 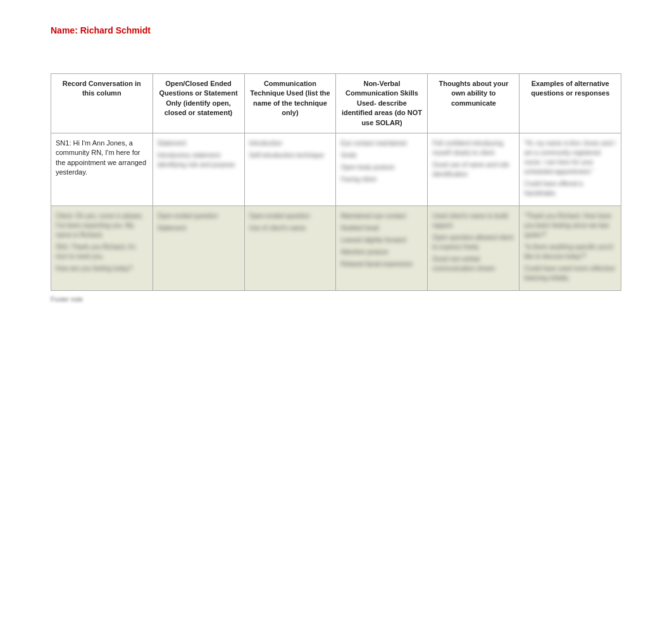 What do you see at coordinates (337, 104) in the screenshot?
I see `header-row: Record Conversation in this column Open/…` at bounding box center [337, 104].